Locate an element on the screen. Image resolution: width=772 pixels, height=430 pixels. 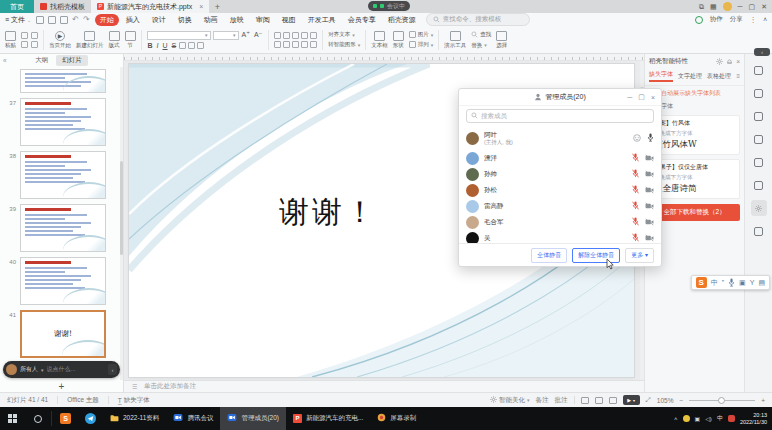
text-box-button: 文本框 is located at coordinates (380, 40).